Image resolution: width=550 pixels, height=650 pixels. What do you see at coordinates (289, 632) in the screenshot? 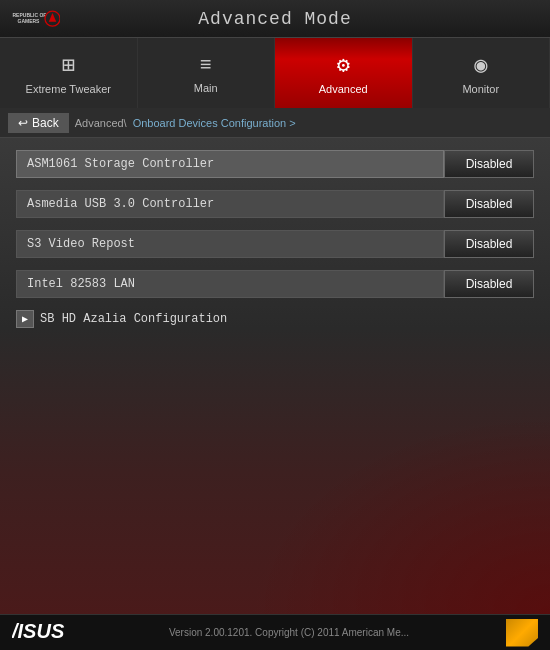
I see `footer-version: Version 2.00.1201. Copyright (C) 2011 Am…` at bounding box center [289, 632].